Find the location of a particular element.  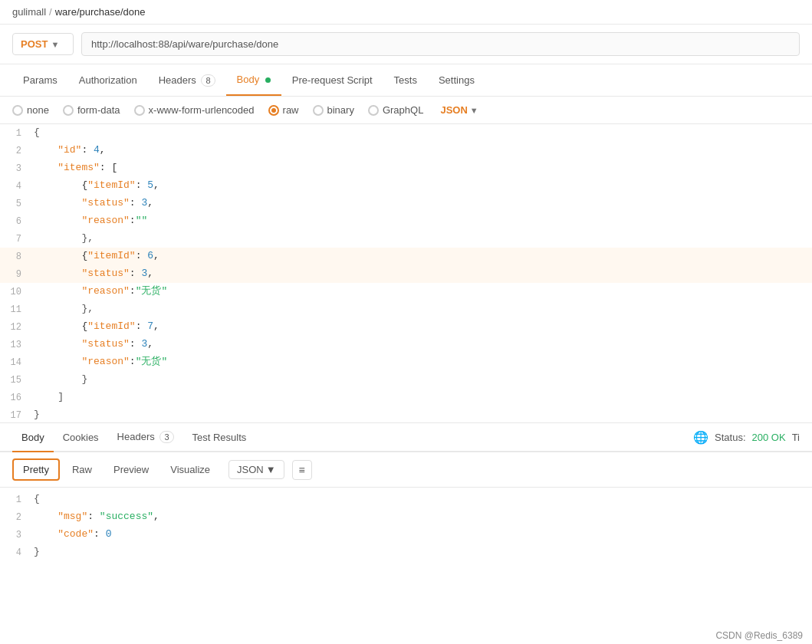

url-bar: POST ▼ is located at coordinates (406, 44).